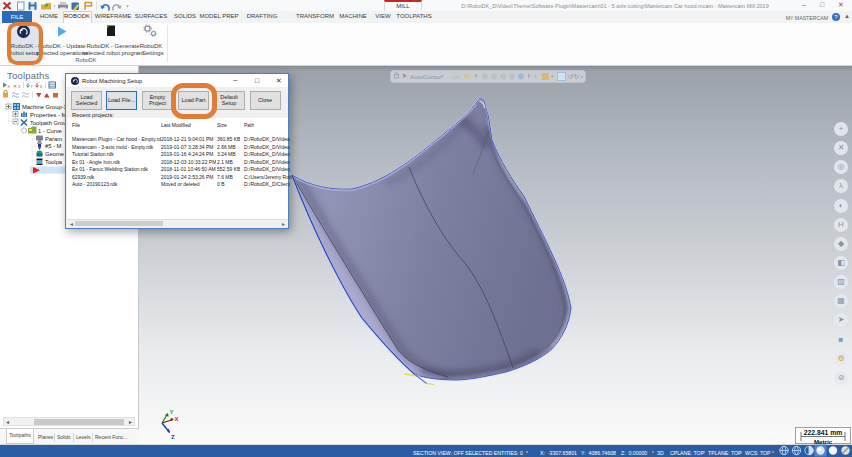 This screenshot has width=852, height=457. I want to click on svg-text: r, so click(32, 86).